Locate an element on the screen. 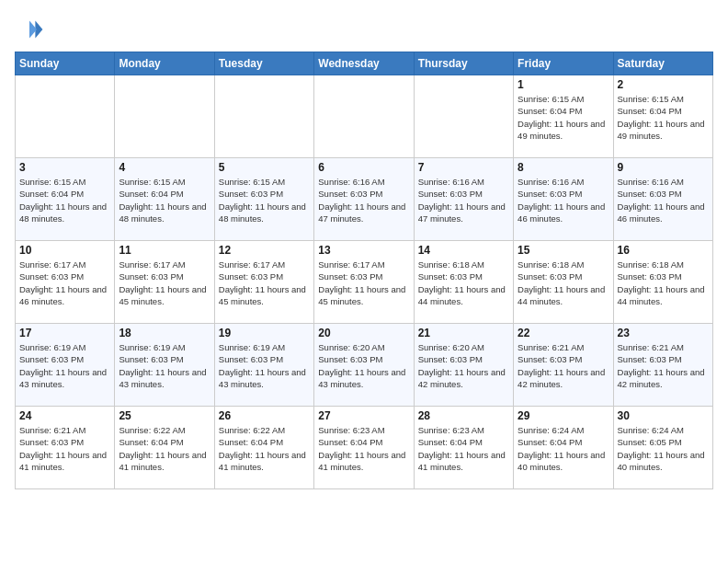  calendar-cell: 18Sunrise: 6:19 AM Sunset: 6:03 PM Dayli… is located at coordinates (165, 365).